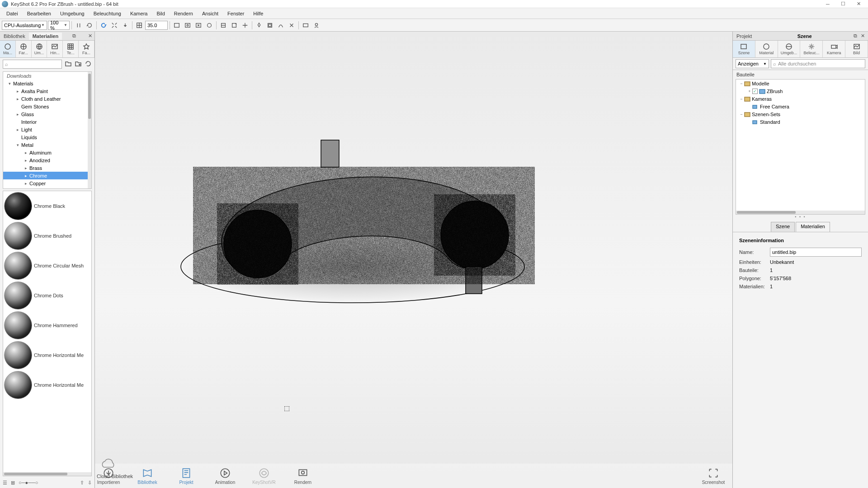 This screenshot has width=868, height=488. I want to click on subtab-materialien: Materialien, so click(813, 227).